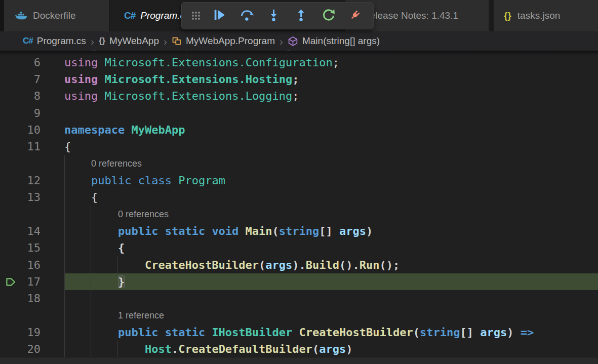 The image size is (598, 364). I want to click on code-row: 9, so click(299, 113).